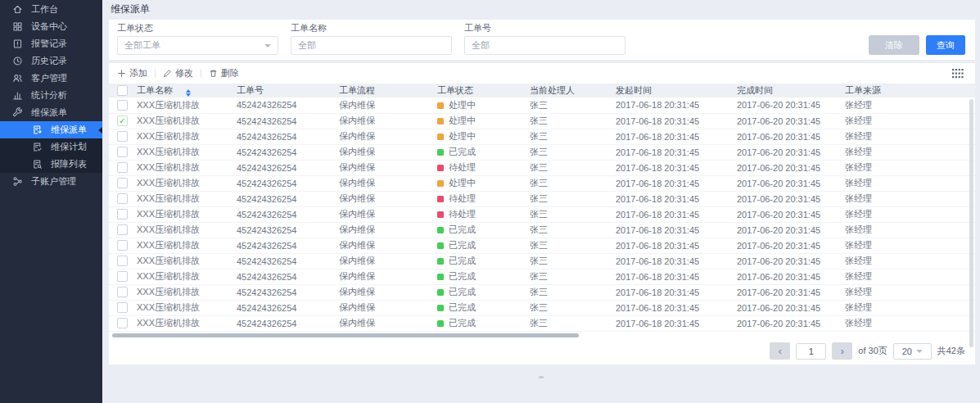  I want to click on sidebar-item-label: 维保计划, so click(69, 147).